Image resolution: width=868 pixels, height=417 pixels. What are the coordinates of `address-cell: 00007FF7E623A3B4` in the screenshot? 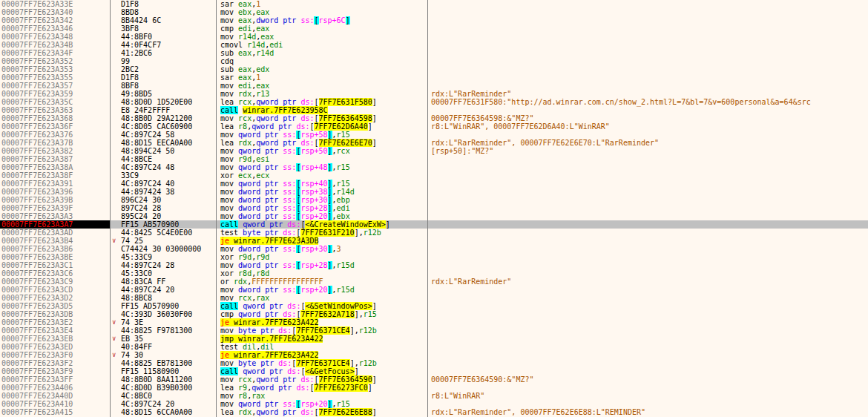 It's located at (55, 240).